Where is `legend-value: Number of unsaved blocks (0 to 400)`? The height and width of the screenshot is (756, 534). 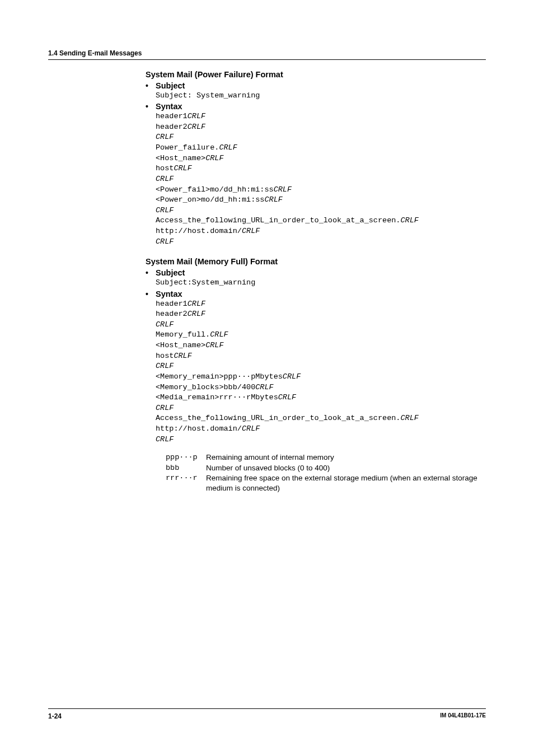 legend-value: Number of unsaved blocks (0 to 400) is located at coordinates (268, 468).